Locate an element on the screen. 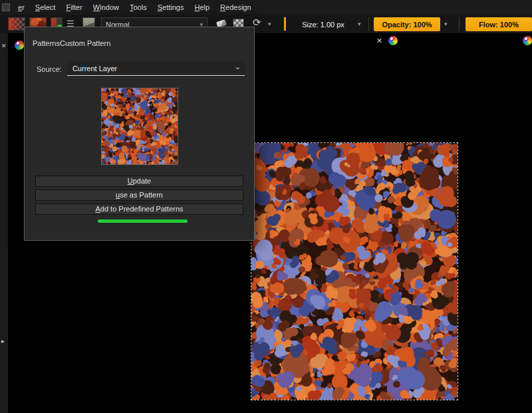  menu-item-tools: Tools is located at coordinates (138, 7).